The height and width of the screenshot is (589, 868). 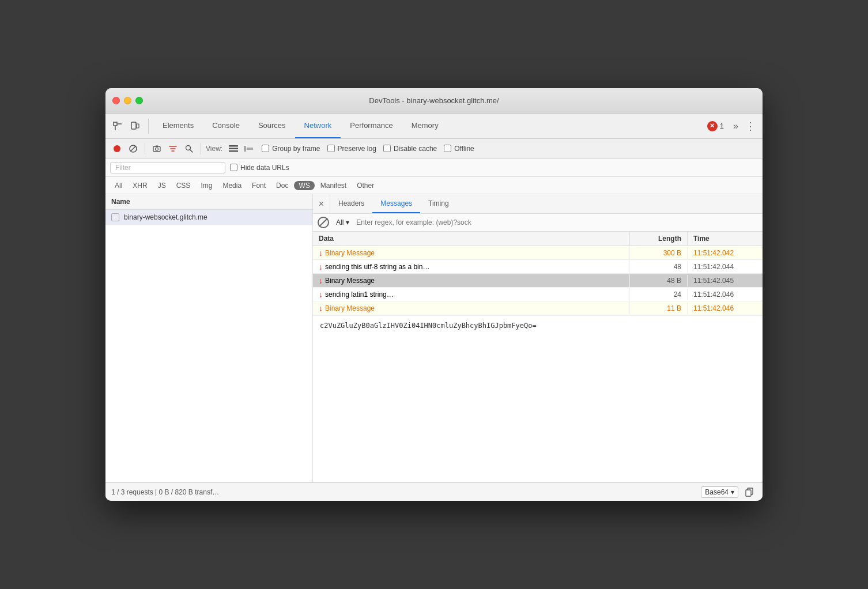 What do you see at coordinates (397, 204) in the screenshot?
I see `tab-messages: Messages` at bounding box center [397, 204].